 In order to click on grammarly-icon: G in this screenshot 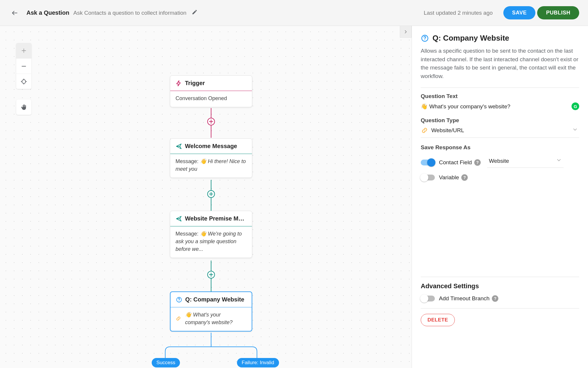, I will do `click(575, 106)`.